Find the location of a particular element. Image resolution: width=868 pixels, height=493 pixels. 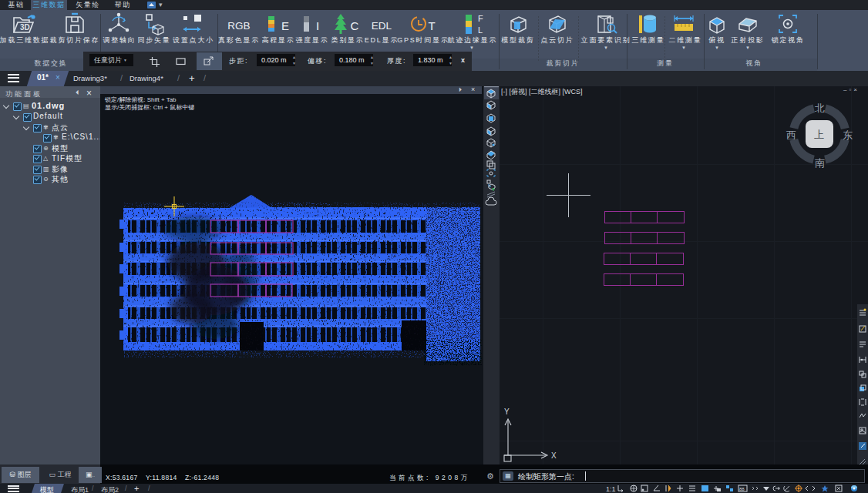

svg-text: Y is located at coordinates (507, 411).